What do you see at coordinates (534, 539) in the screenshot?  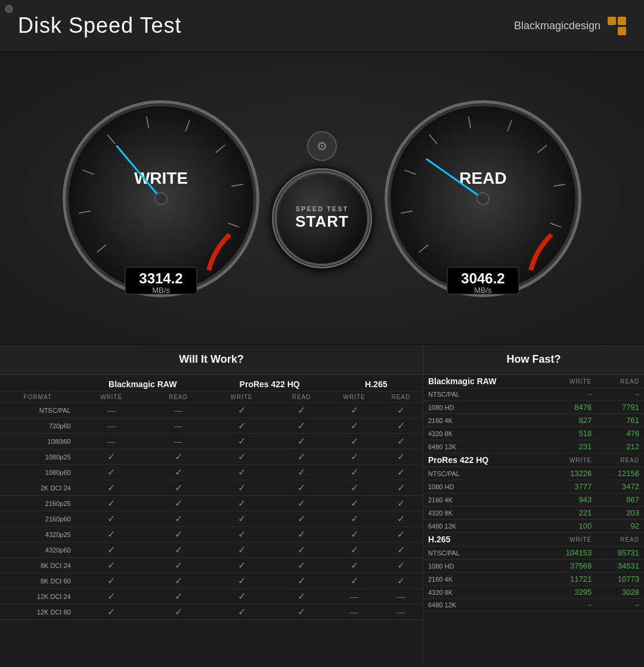 I see `hf-section-header-row: H.265 WRITE READ` at bounding box center [534, 539].